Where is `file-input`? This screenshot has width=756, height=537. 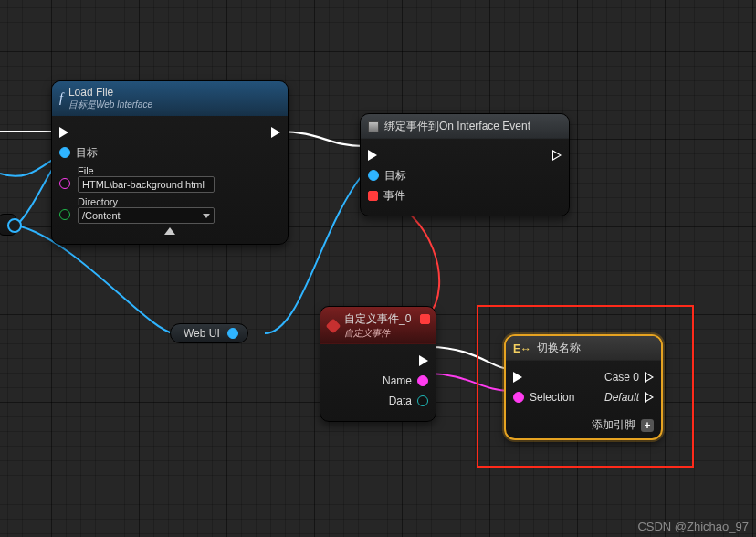
file-input is located at coordinates (146, 184).